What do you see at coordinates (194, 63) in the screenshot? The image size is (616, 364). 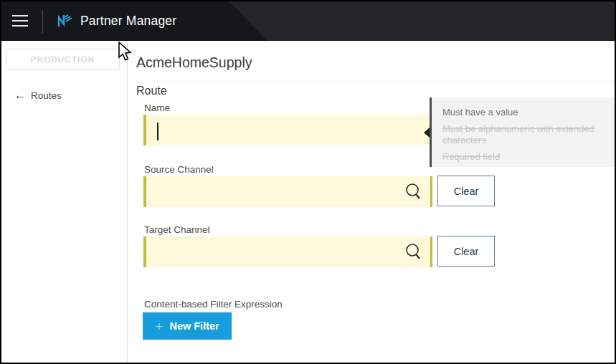 I see `page-title: AcmeHomeSupply` at bounding box center [194, 63].